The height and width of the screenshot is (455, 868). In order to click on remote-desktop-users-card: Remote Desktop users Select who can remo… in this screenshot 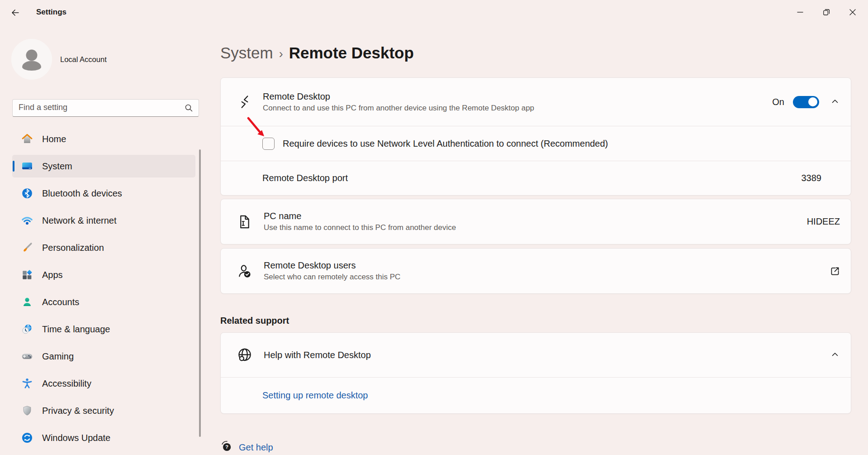, I will do `click(536, 271)`.